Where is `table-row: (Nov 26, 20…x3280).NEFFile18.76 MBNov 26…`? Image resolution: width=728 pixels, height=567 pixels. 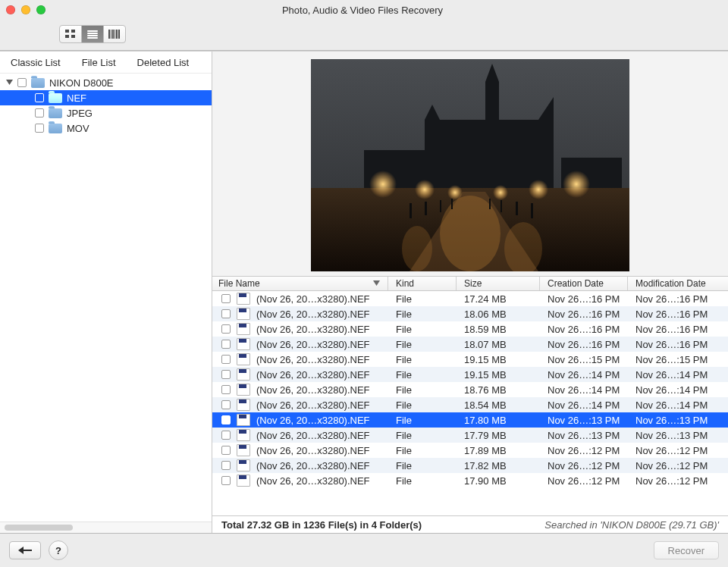 table-row: (Nov 26, 20…x3280).NEFFile18.76 MBNov 26… is located at coordinates (470, 390).